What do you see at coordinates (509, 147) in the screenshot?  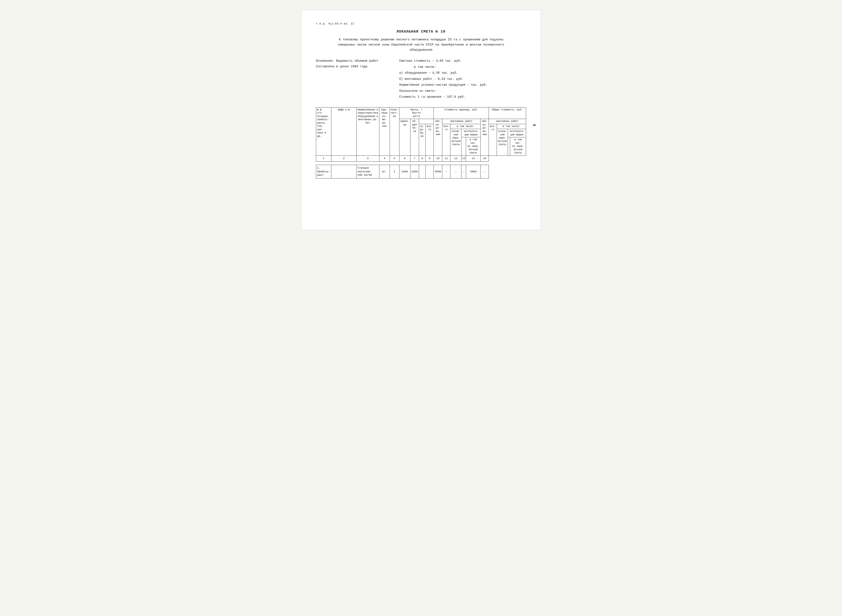 I see `header-total-expl-total` at bounding box center [509, 147].